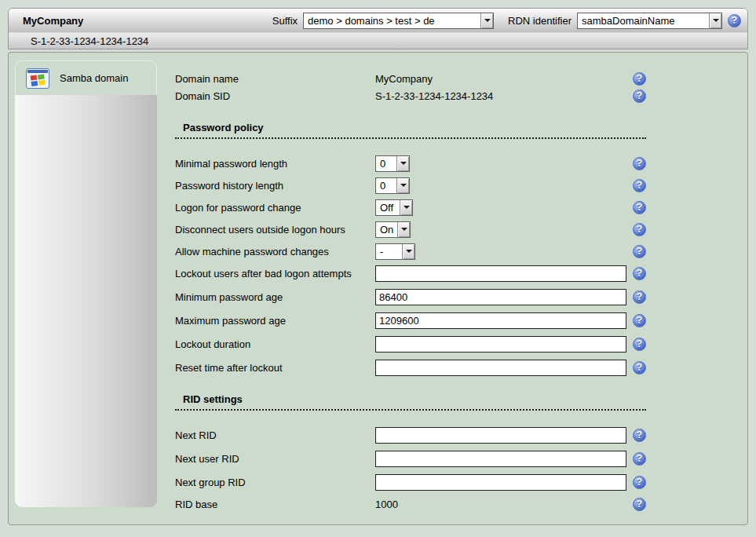 The image size is (756, 537). Describe the element at coordinates (501, 458) in the screenshot. I see `next-user-rid-input` at that location.